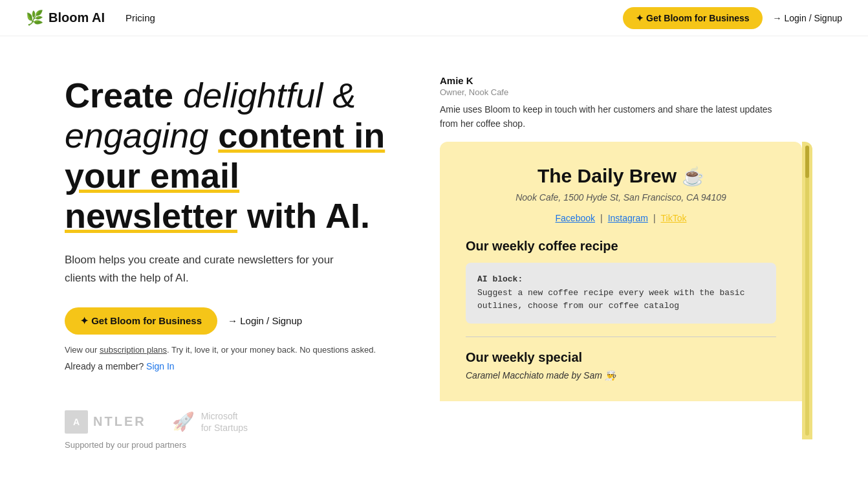 The image size is (868, 497). I want to click on fine-print-suffix: . Try it, love it, or your money back. N…, so click(272, 349).